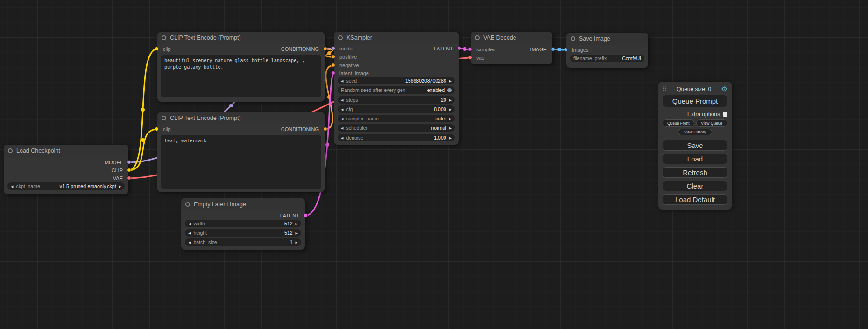 The height and width of the screenshot is (329, 868). What do you see at coordinates (333, 65) in the screenshot?
I see `port-negative-input` at bounding box center [333, 65].